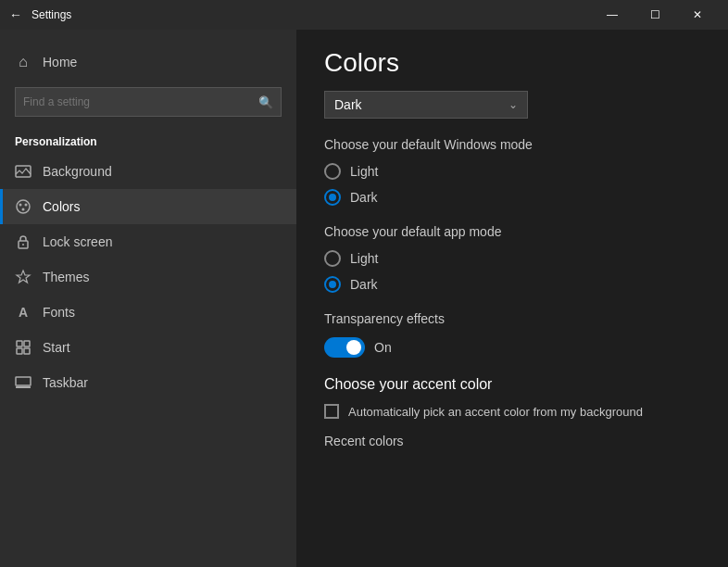  Describe the element at coordinates (52, 15) in the screenshot. I see `title-bar-title: Settings` at that location.